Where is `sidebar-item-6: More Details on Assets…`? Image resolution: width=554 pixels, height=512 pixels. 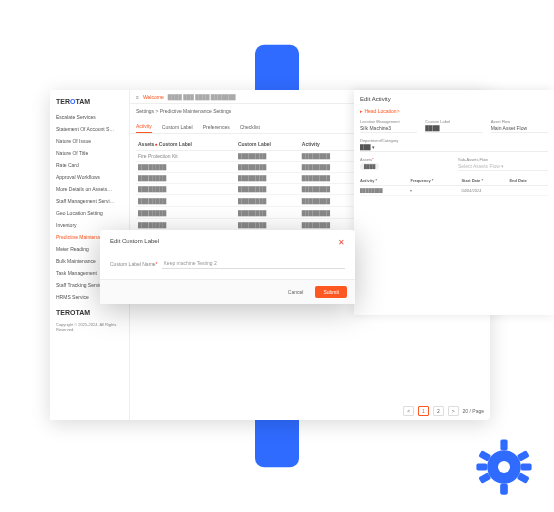
sidebar-item-6: More Details on Assets… is located at coordinates (90, 189).